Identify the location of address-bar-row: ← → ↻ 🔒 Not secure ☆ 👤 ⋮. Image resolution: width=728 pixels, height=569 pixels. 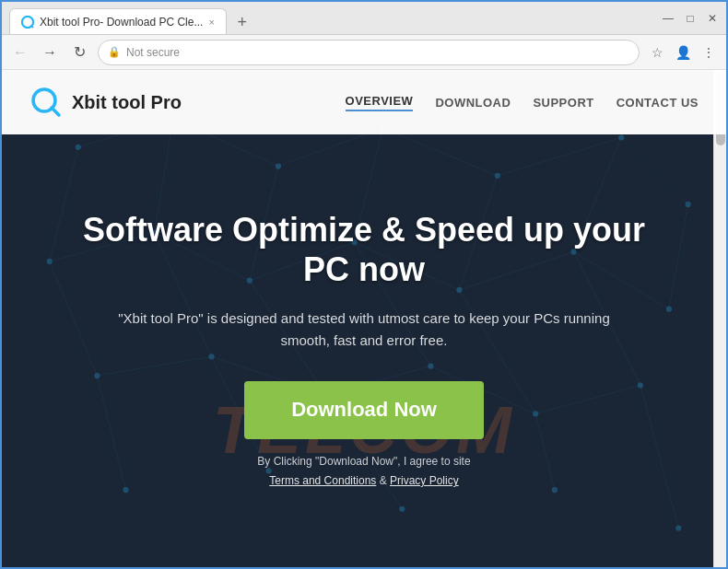
(364, 52).